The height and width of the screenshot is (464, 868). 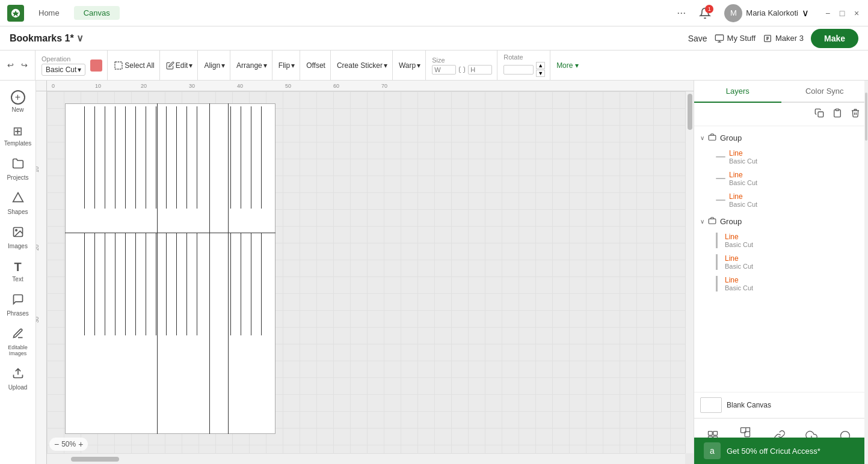 I want to click on create-sticker-group: Create Sticker ▾, so click(x=365, y=65).